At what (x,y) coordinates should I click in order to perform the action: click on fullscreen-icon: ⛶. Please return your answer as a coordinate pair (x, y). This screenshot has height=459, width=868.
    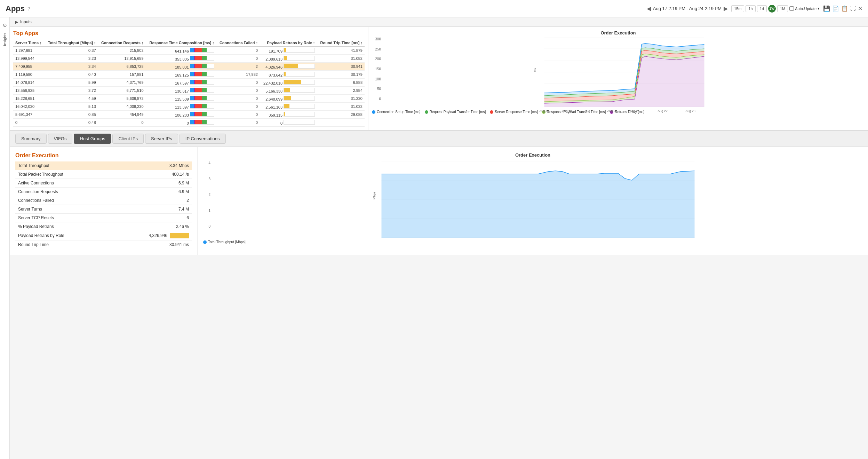
    Looking at the image, I should click on (853, 9).